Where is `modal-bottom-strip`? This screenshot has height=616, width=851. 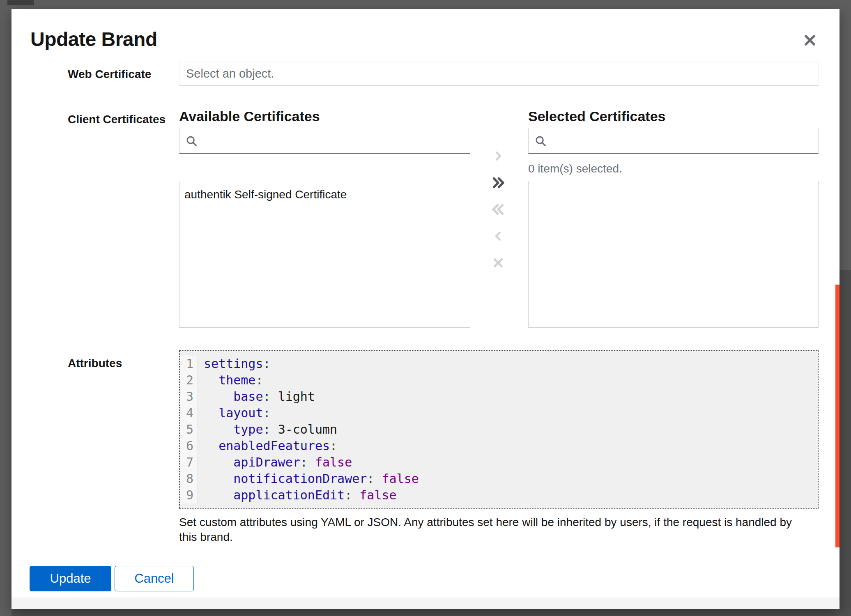 modal-bottom-strip is located at coordinates (426, 603).